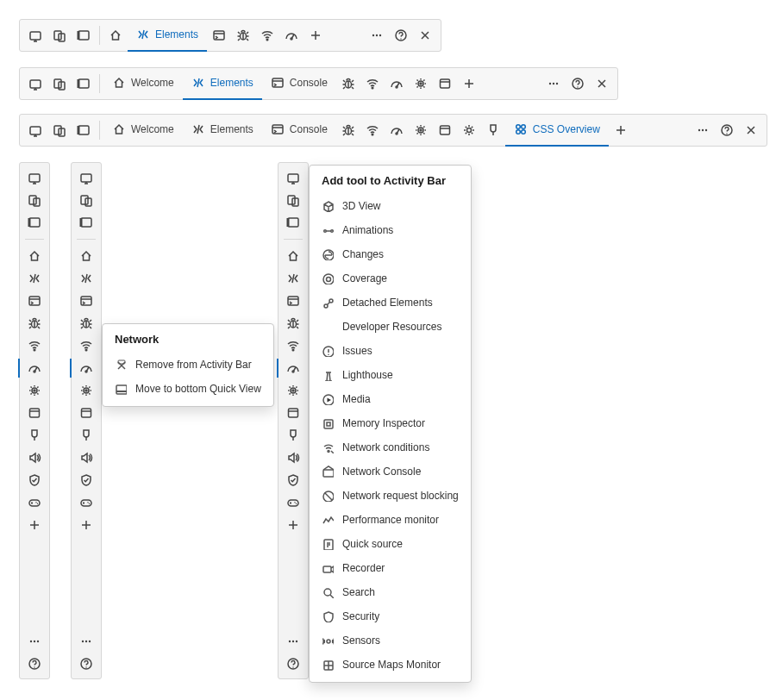  I want to click on menu-item-3d-view: 3D View, so click(390, 206).